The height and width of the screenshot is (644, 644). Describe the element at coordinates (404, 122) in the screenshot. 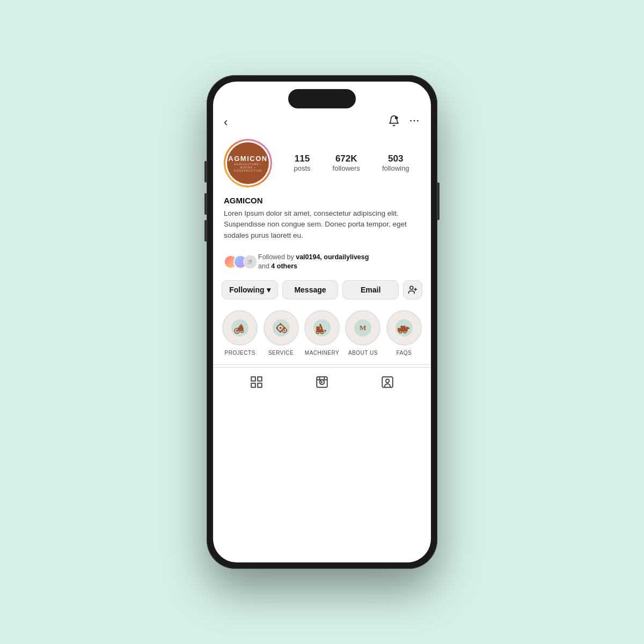

I see `nav-actions` at that location.